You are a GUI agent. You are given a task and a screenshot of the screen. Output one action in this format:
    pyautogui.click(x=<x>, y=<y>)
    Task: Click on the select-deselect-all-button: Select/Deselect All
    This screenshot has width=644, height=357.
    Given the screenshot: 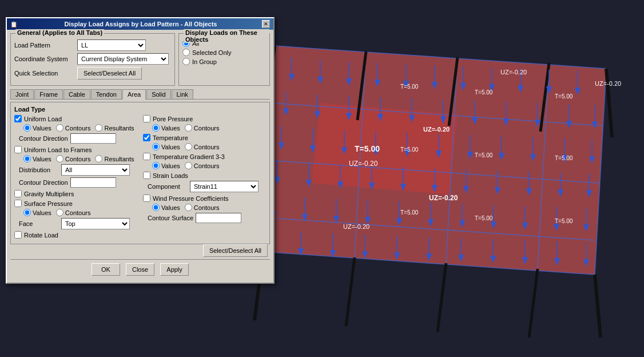 What is the action you would take?
    pyautogui.click(x=110, y=73)
    